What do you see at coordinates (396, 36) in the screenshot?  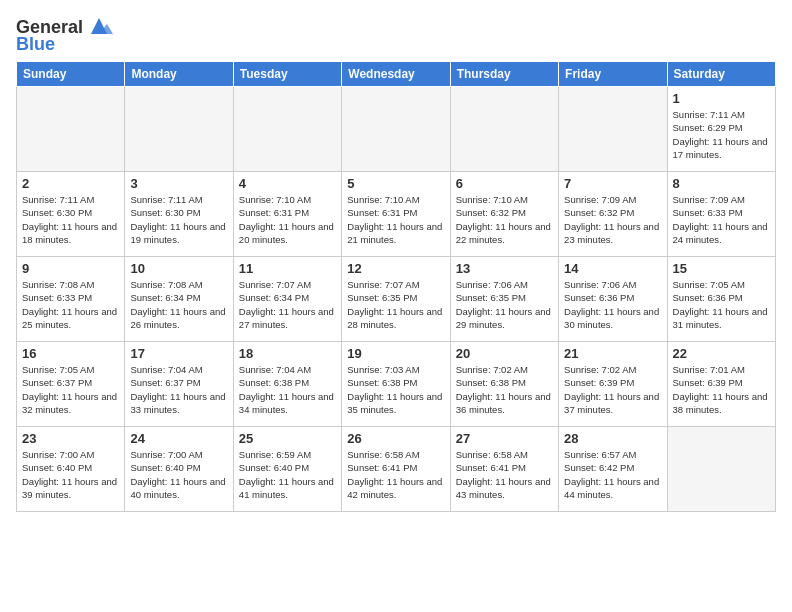 I see `page-header: General Blue` at bounding box center [396, 36].